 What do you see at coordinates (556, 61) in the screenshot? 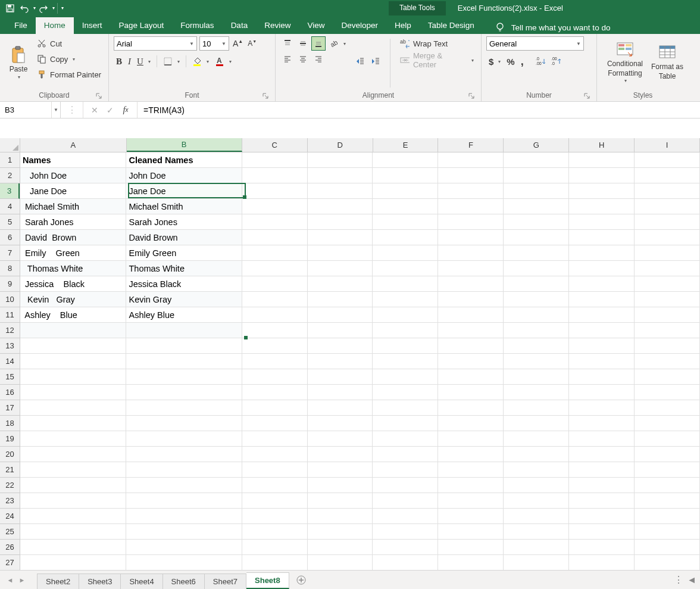
I see `decrease-decimal-button: .00.0` at bounding box center [556, 61].